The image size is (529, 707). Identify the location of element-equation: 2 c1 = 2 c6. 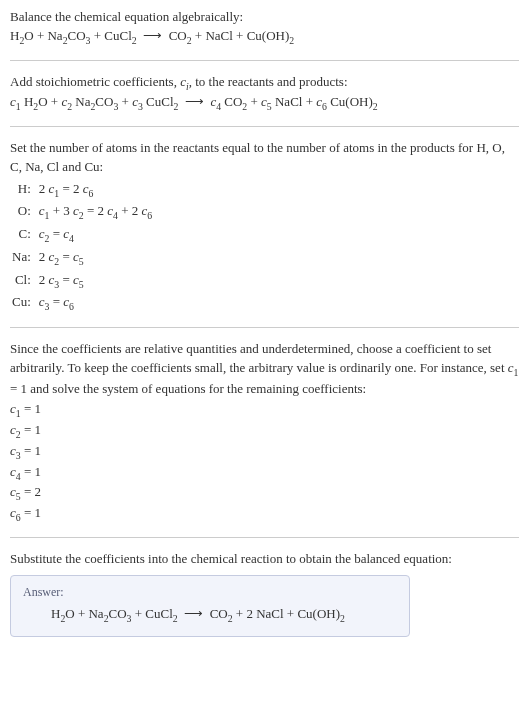
(98, 190).